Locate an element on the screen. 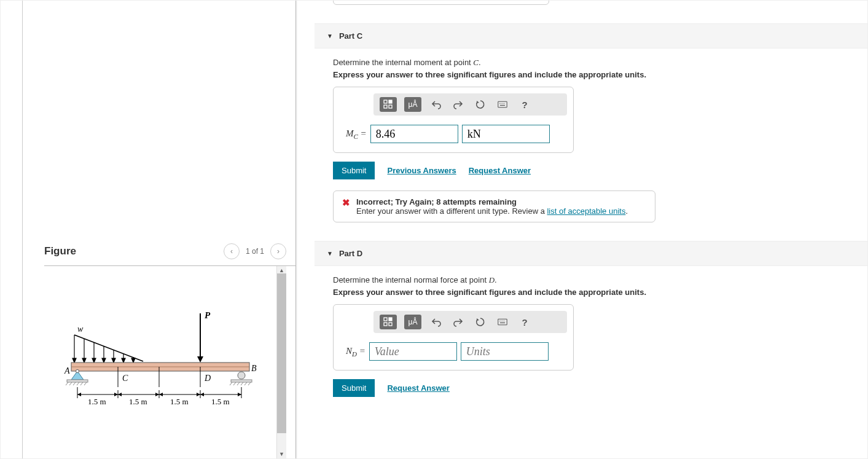 Image resolution: width=868 pixels, height=459 pixels. figure-prev-button: ‹ is located at coordinates (232, 251).